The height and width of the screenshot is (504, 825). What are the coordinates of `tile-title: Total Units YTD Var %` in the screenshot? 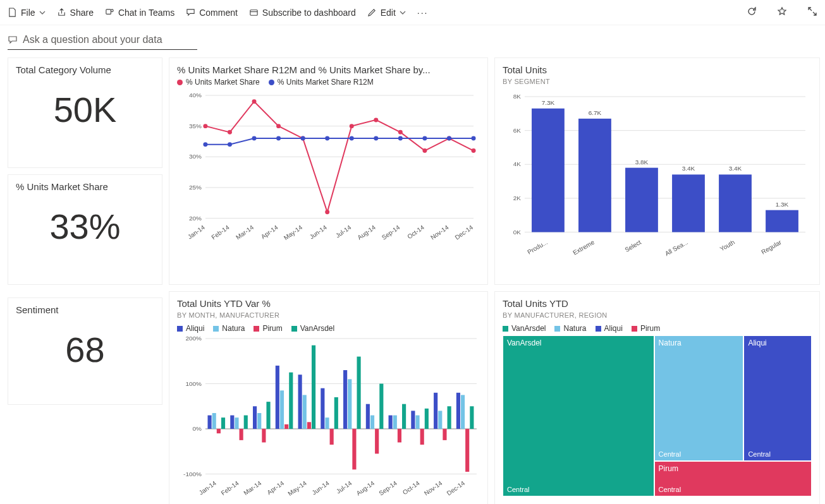 It's located at (329, 303).